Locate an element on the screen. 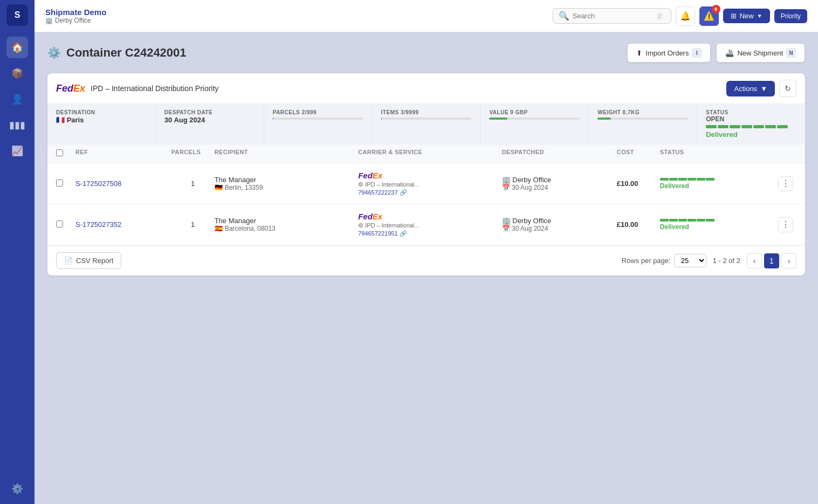 This screenshot has height=504, width=818. col-checkbox is located at coordinates (66, 154).